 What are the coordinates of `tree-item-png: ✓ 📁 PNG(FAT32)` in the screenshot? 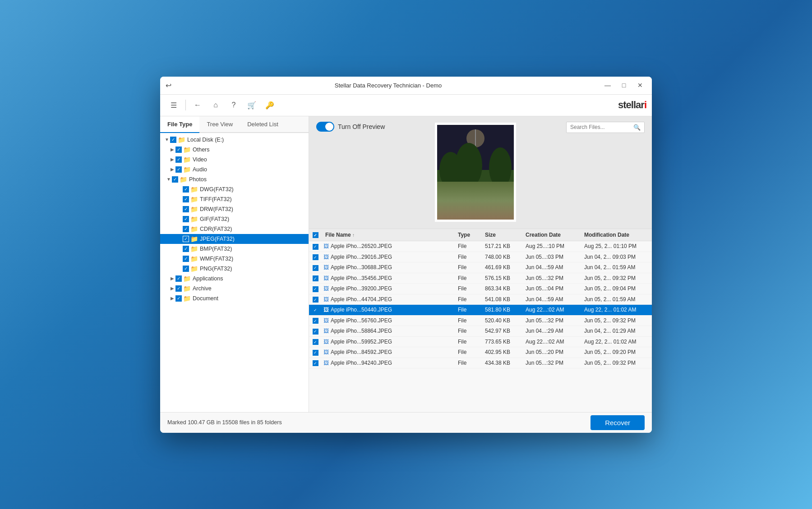 It's located at (235, 269).